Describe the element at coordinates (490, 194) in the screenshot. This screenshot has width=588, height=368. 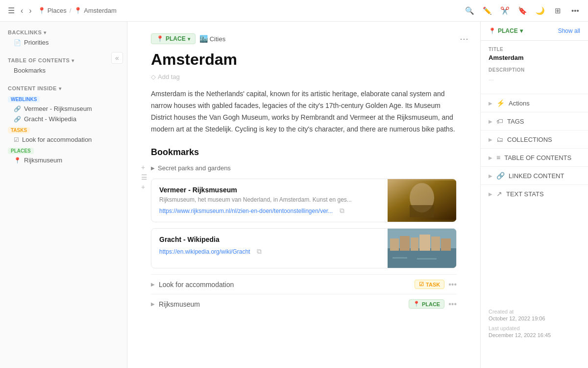
I see `text-stats-chevron: ▶` at that location.